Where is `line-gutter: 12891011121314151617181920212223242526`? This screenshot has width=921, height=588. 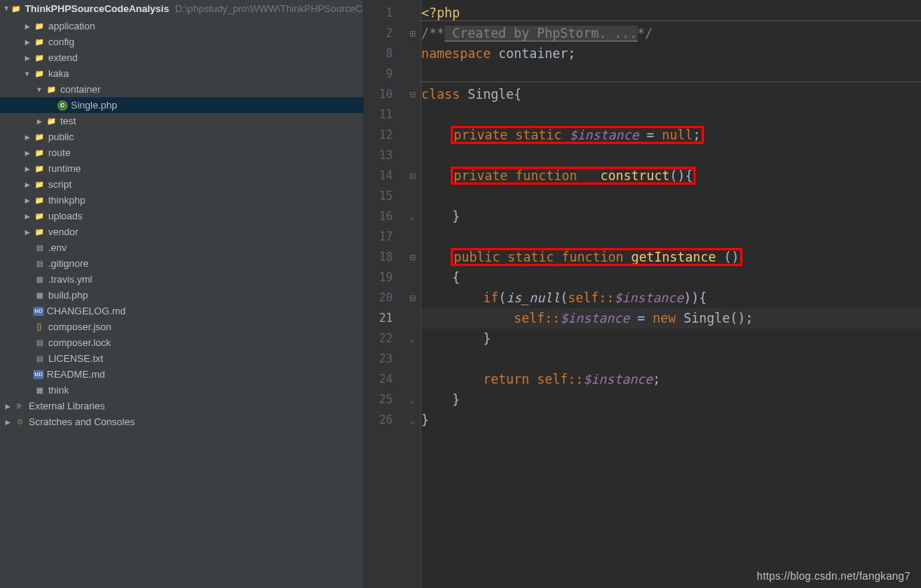 line-gutter: 12891011121314151617181920212223242526 is located at coordinates (384, 294).